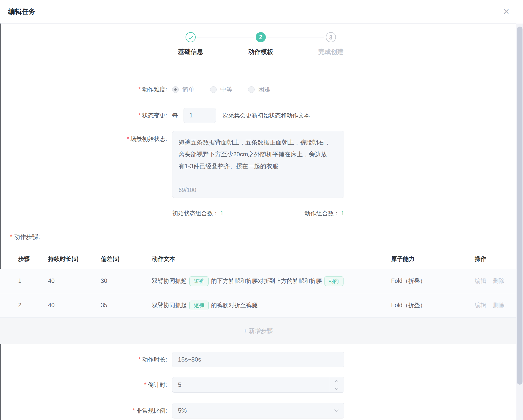  Describe the element at coordinates (271, 305) in the screenshot. I see `row-action-text: 双臂协同抓起 短裤 的裤腰对折至裤腿` at that location.